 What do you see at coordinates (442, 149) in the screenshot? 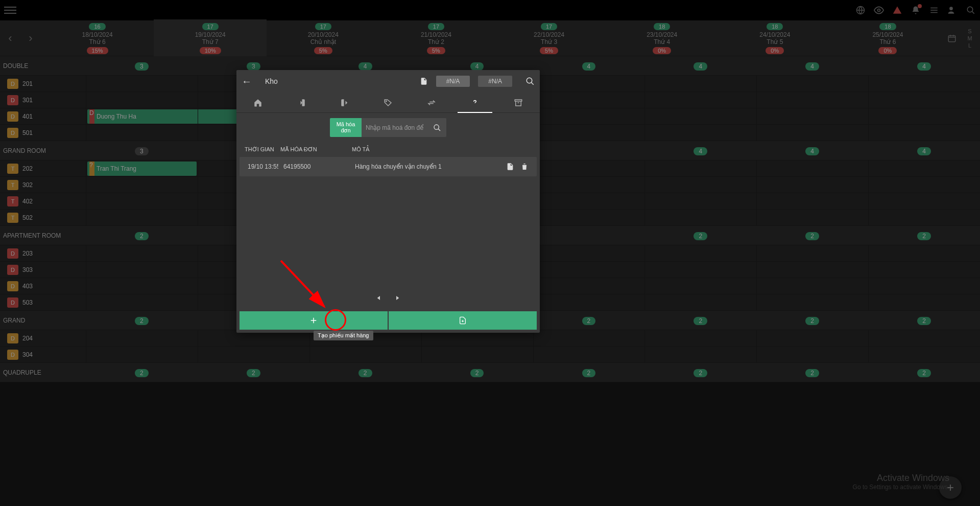
I see `th-desc: MÔ TẢ` at bounding box center [442, 149].